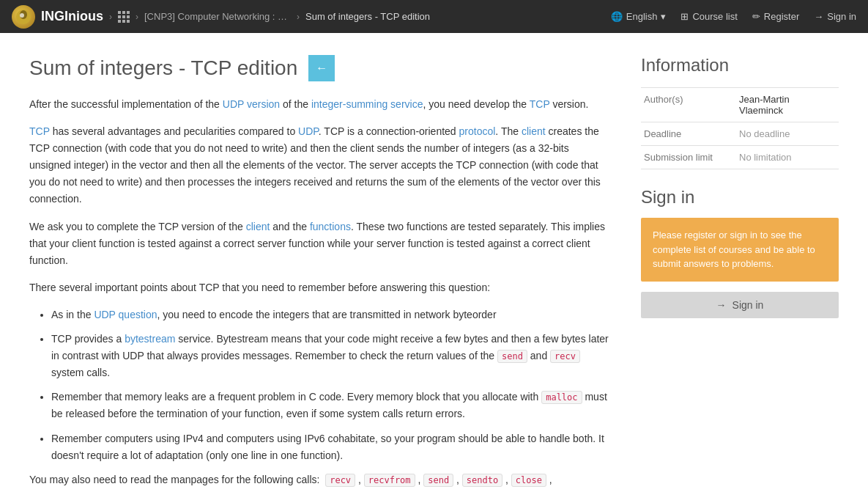 This screenshot has width=868, height=492. Describe the element at coordinates (691, 157) in the screenshot. I see `submission-label: Submission limit` at that location.